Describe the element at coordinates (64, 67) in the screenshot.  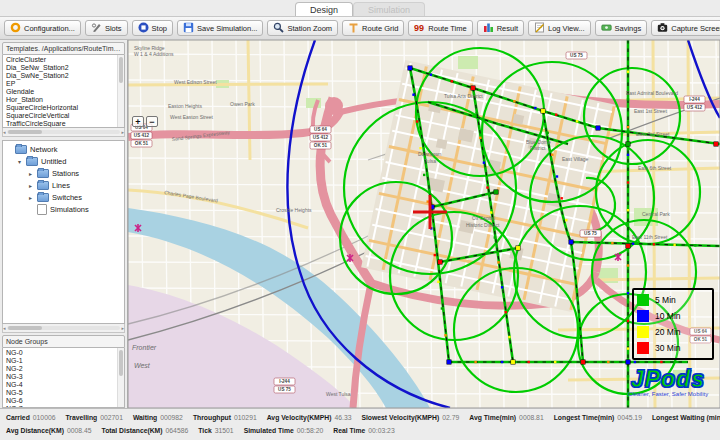
I see `template-item-dia-senw-station2: Dia_SeNw_Station2` at that location.